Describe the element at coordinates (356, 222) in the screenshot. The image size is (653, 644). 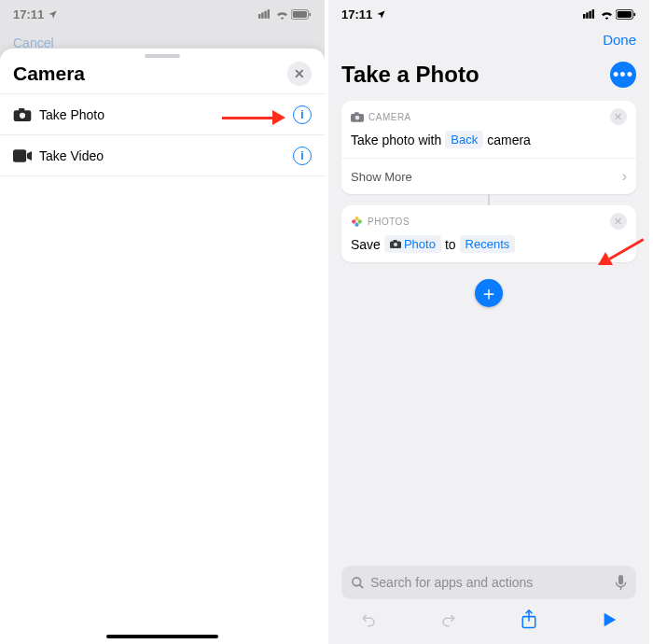
I see `photos-app-icon` at that location.